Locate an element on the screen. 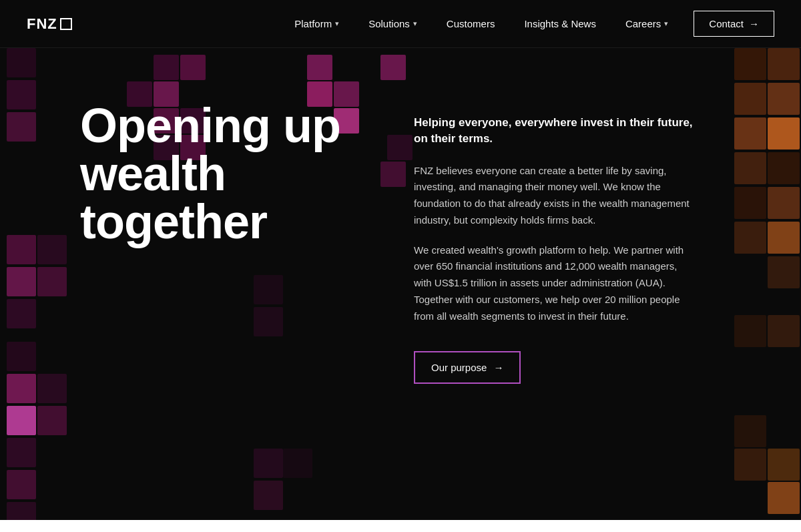 The image size is (801, 532). nav-item-insights: Insights & News is located at coordinates (560, 24).